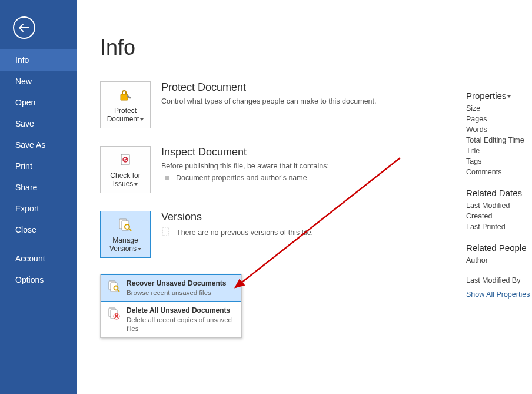 This screenshot has height=394, width=532. What do you see at coordinates (302, 224) in the screenshot?
I see `versions-body: Versions There are no previous versions …` at bounding box center [302, 224].